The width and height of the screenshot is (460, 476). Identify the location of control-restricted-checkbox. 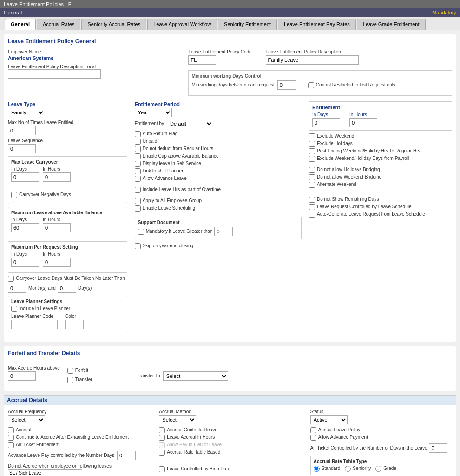
(311, 86).